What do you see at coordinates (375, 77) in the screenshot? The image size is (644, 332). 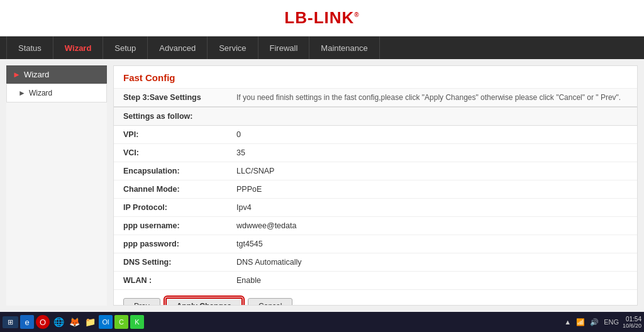 I see `panel-title: Fast Config` at bounding box center [375, 77].